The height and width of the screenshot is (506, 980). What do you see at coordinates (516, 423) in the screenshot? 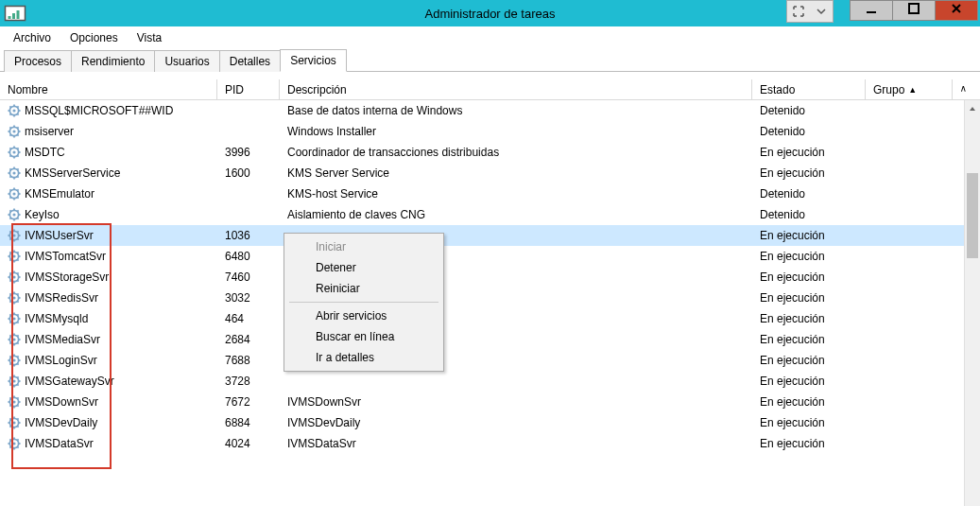
I see `service-description: IVMSDevDaily` at bounding box center [516, 423].